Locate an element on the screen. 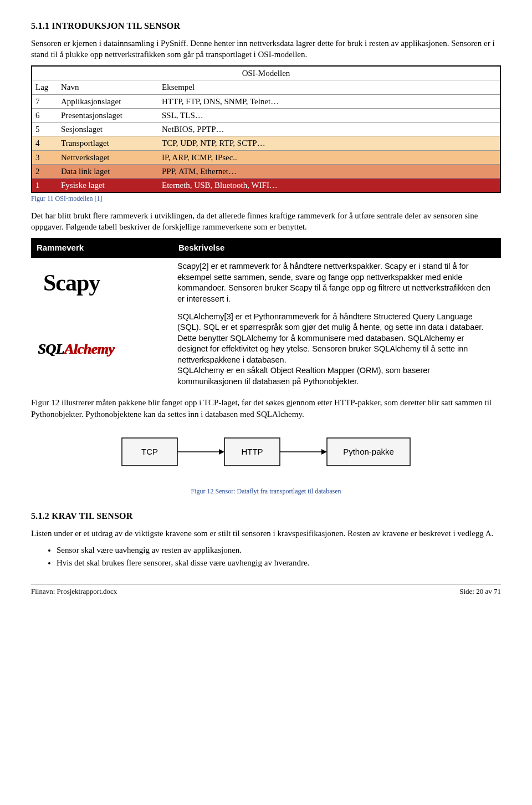  diagram-caption: Figur 12 Sensor: Dataflyt fra transportl… is located at coordinates (266, 491).